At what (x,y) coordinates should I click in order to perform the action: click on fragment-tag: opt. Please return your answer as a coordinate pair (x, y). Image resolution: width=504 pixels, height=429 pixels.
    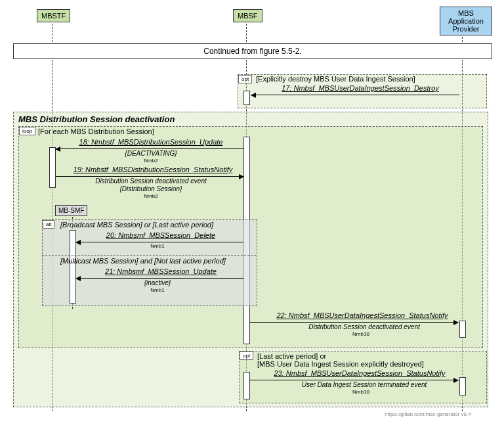
    Looking at the image, I should click on (245, 79).